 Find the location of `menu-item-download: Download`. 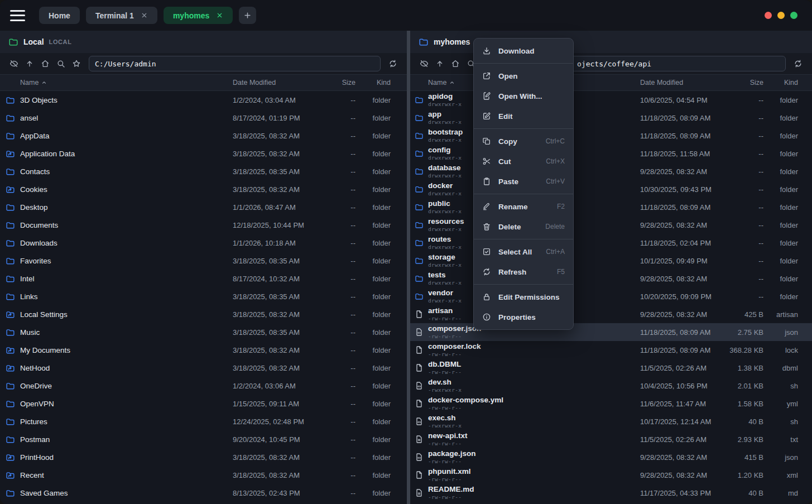

menu-item-download: Download is located at coordinates (523, 51).